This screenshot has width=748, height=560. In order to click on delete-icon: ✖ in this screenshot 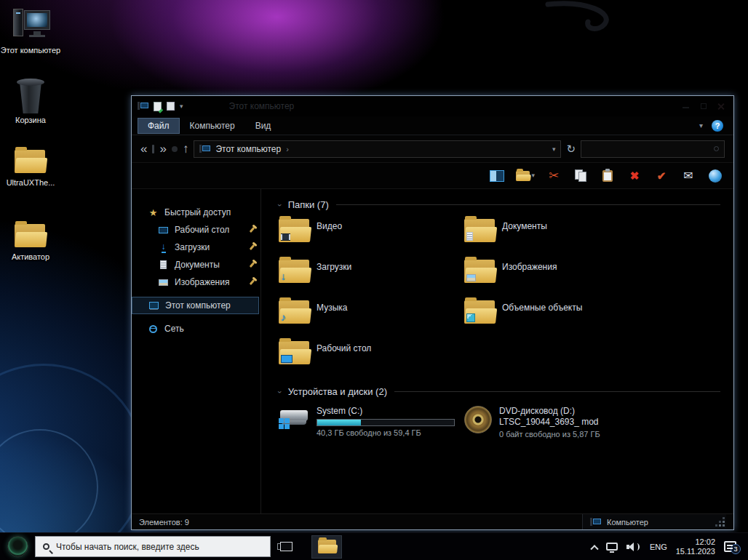, I will do `click(634, 176)`.